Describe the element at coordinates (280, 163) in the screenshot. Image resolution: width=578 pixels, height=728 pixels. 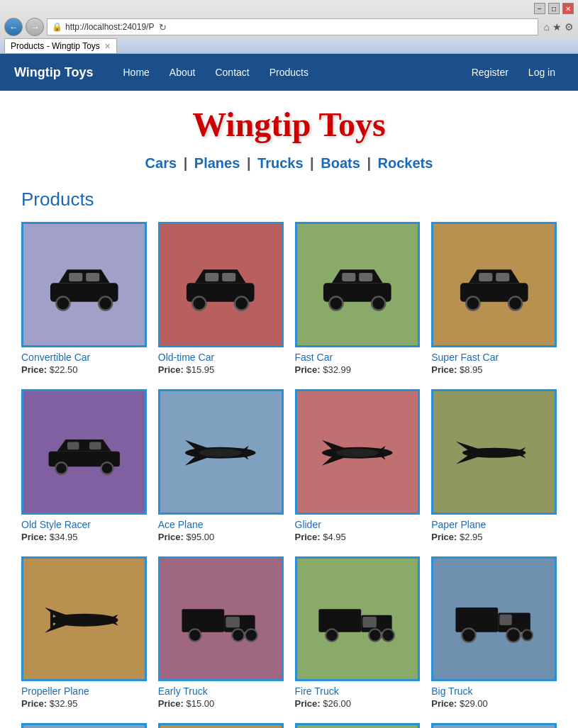
I see `category-trucks: Trucks` at that location.